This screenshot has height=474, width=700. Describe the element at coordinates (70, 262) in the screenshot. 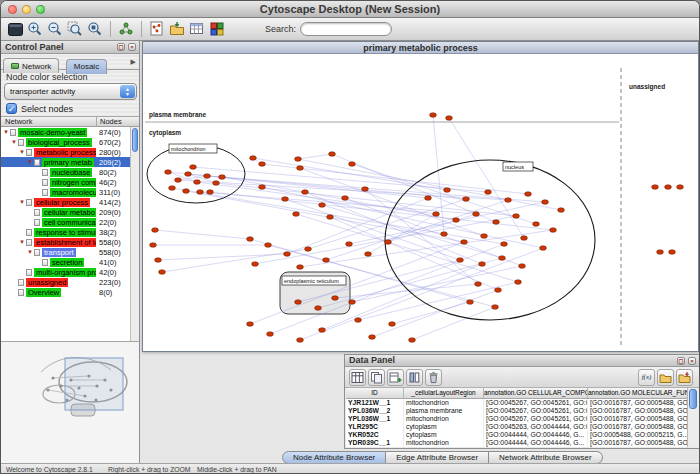

I see `tree-row: secretion41(0)` at that location.